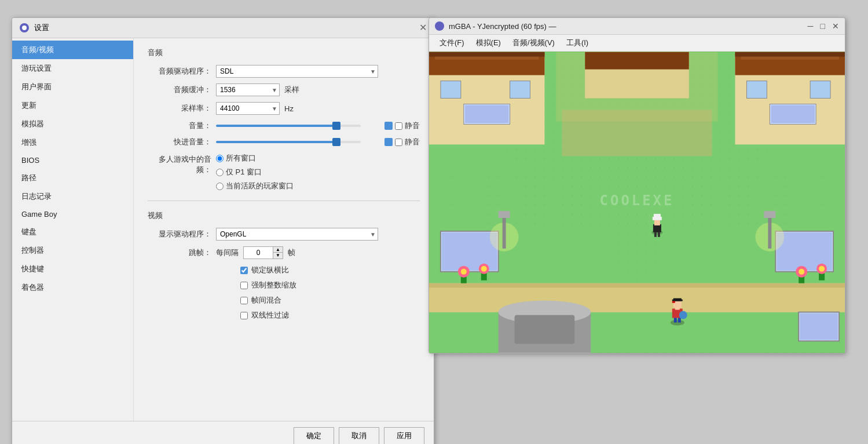 The height and width of the screenshot is (444, 868). Describe the element at coordinates (288, 142) in the screenshot. I see `fast-volume-slider` at that location.